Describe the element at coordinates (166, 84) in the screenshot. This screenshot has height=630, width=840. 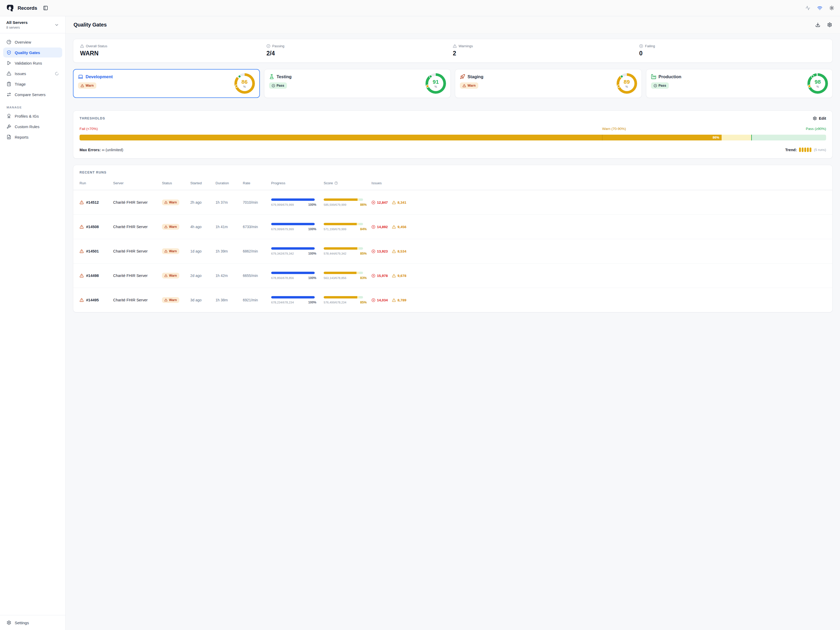
I see `env-card-development: Development Warn 86%` at that location.